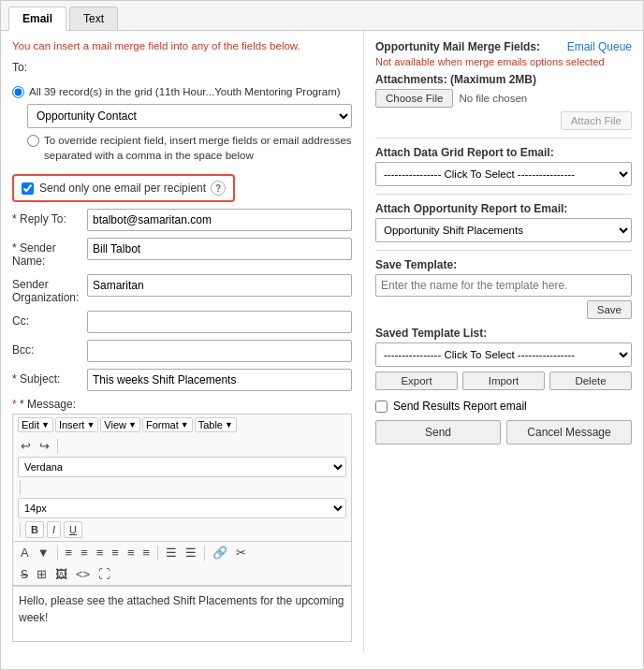 The image size is (644, 670). Describe the element at coordinates (182, 112) in the screenshot. I see `to-section: To: All 39 record(s) in the grid (11th H…` at that location.